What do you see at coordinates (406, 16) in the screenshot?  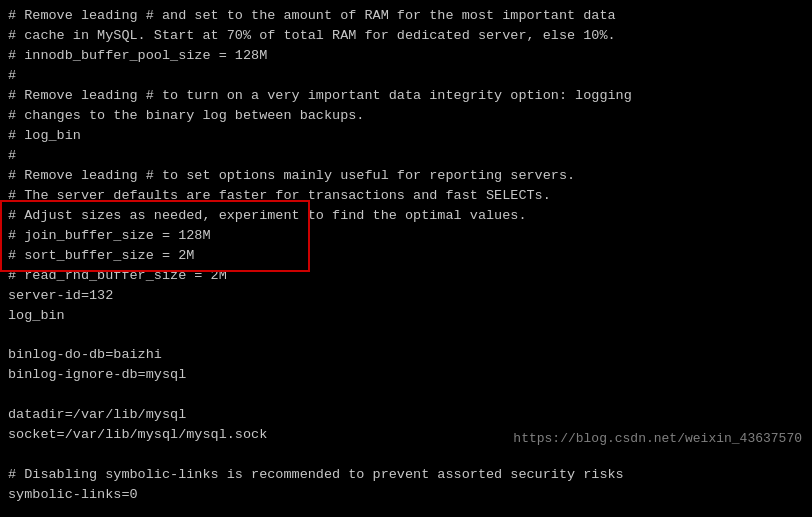 I see `code-line: # Remove leading # and set to the amount…` at bounding box center [406, 16].